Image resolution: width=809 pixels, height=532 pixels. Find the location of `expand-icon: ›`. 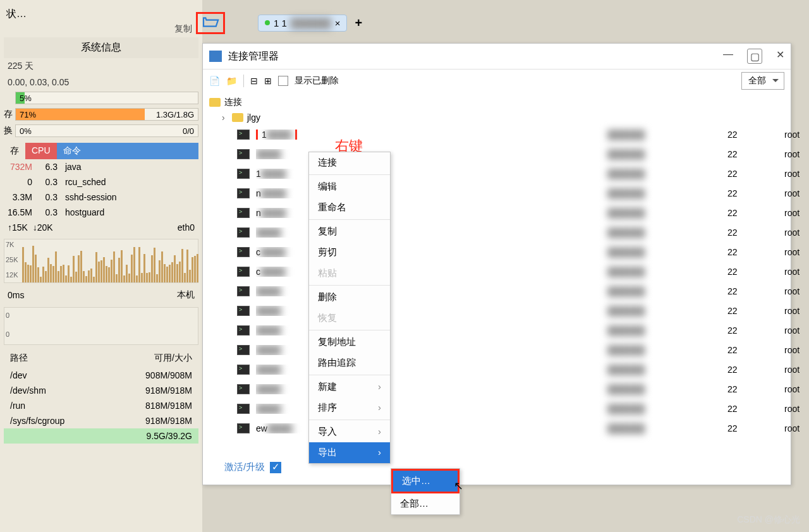

expand-icon: › is located at coordinates (225, 118).